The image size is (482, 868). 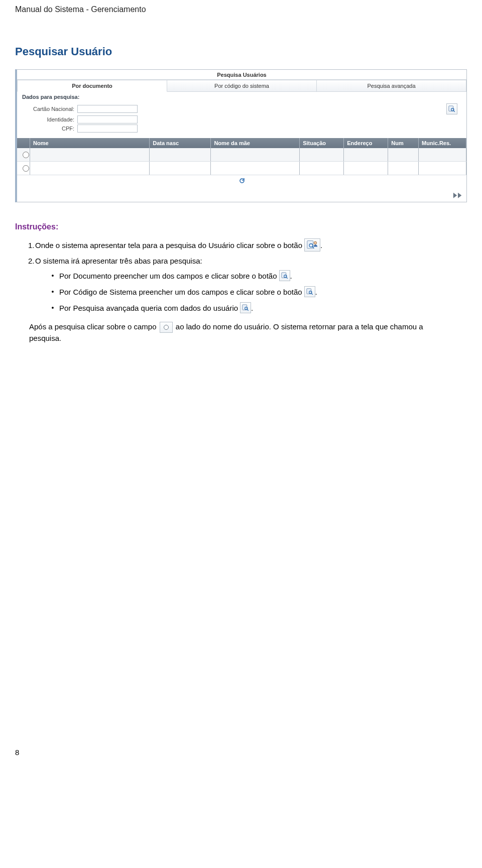 I want to click on step-number: 1., so click(x=25, y=245).